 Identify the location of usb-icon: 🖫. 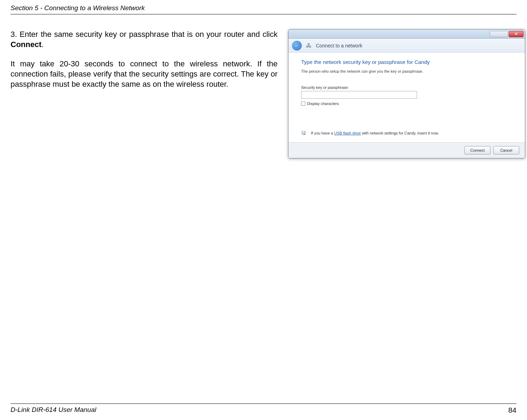
(304, 133).